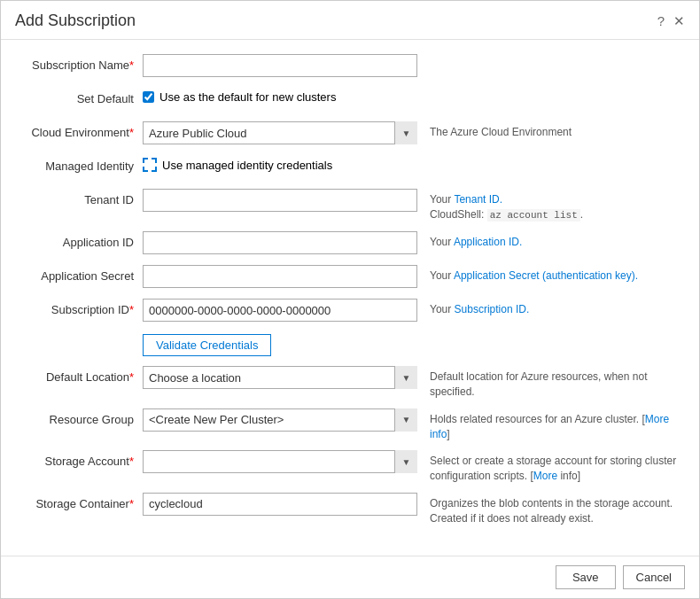  Describe the element at coordinates (549, 206) in the screenshot. I see `tenant-id-hint: Your Tenant ID. CloudShell: az account l…` at that location.